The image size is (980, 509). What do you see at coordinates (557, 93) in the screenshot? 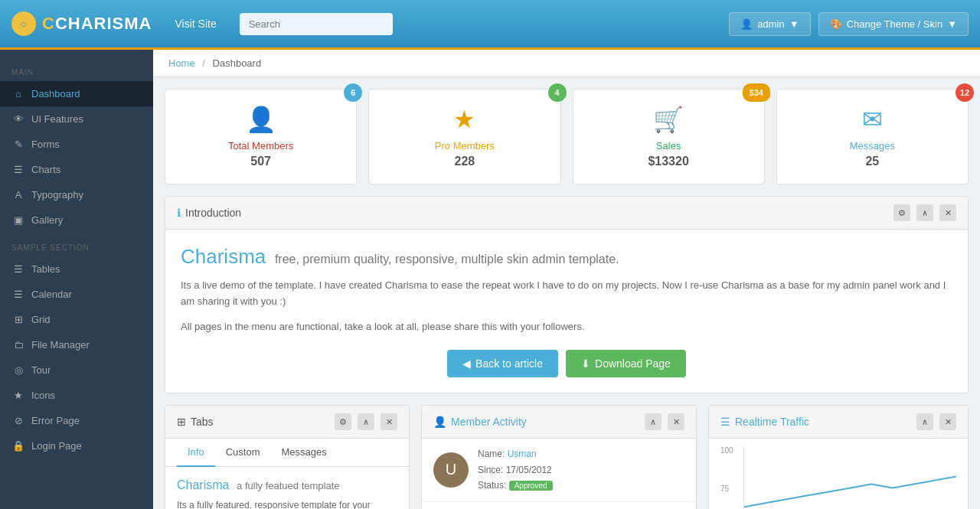
I see `stat-badge-pro: 4` at bounding box center [557, 93].